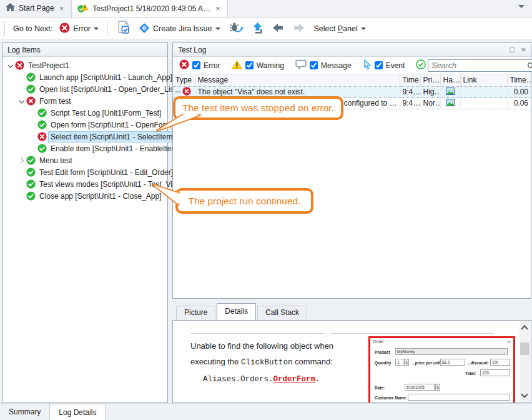 This screenshot has height=420, width=532. Describe the element at coordinates (10, 8) in the screenshot. I see `home-icon` at that location.